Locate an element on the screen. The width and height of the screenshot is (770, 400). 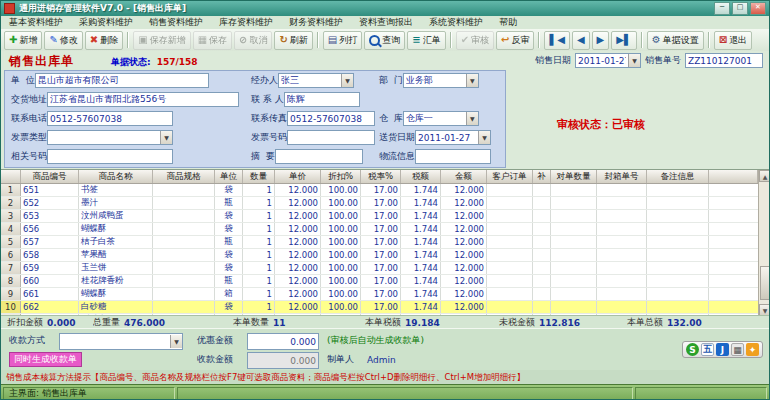
pinyin-icon: J is located at coordinates (722, 350).